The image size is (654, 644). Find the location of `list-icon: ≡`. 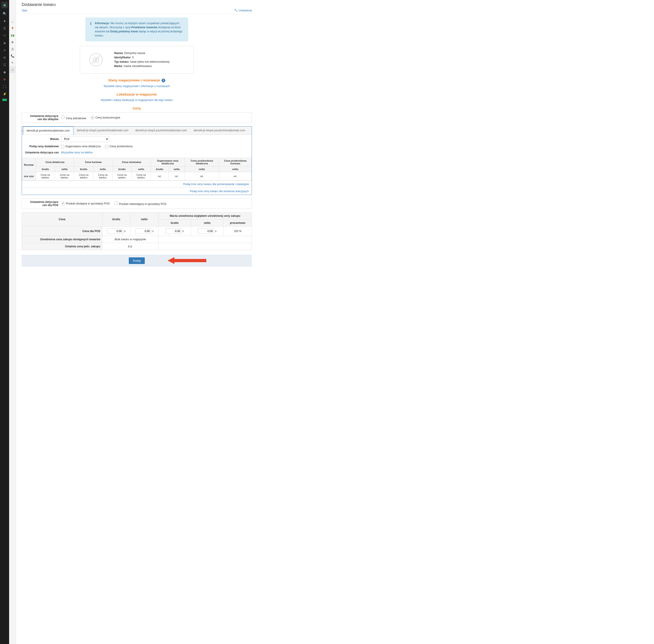

list-icon: ≡ is located at coordinates (5, 50).